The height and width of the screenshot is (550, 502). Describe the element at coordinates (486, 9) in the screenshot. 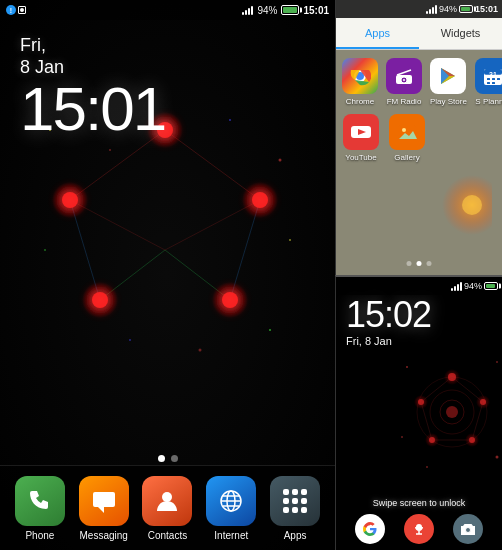

I see `time-top-right: 15:01` at that location.